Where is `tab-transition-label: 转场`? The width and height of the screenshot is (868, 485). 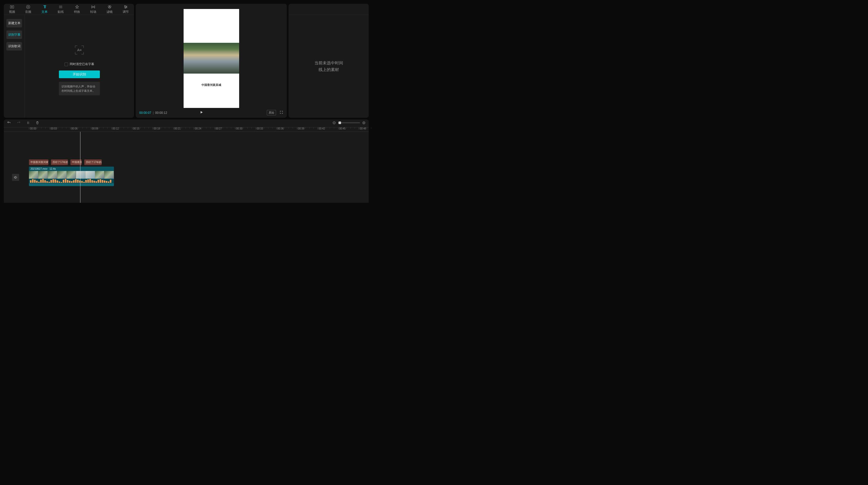 tab-transition-label: 转场 is located at coordinates (93, 12).